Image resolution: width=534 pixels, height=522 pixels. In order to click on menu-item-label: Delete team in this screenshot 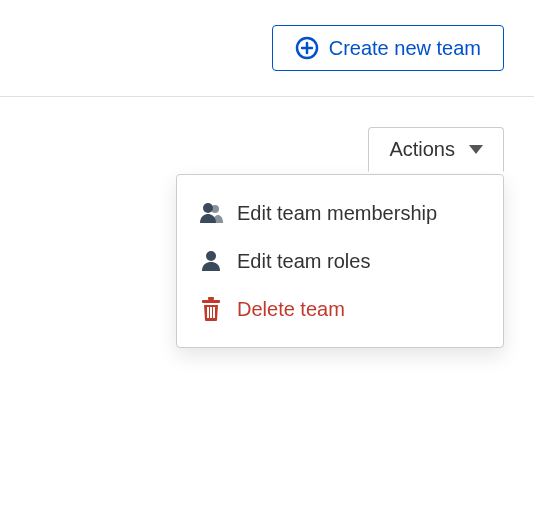, I will do `click(291, 310)`.